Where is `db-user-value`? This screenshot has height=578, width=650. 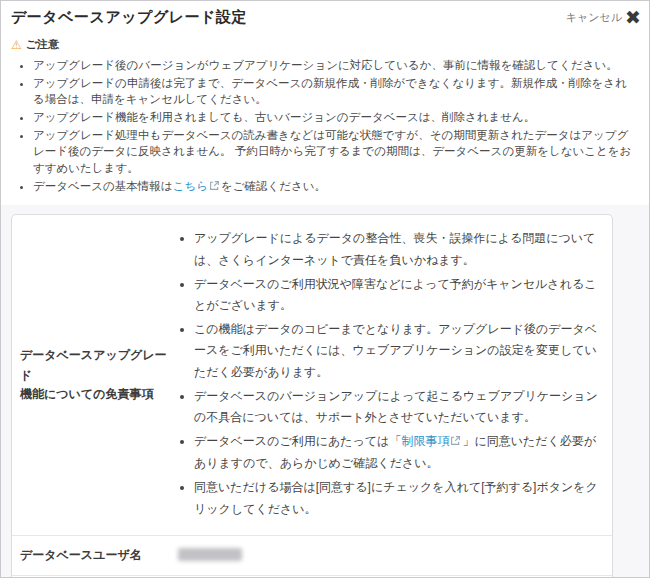 db-user-value is located at coordinates (395, 556).